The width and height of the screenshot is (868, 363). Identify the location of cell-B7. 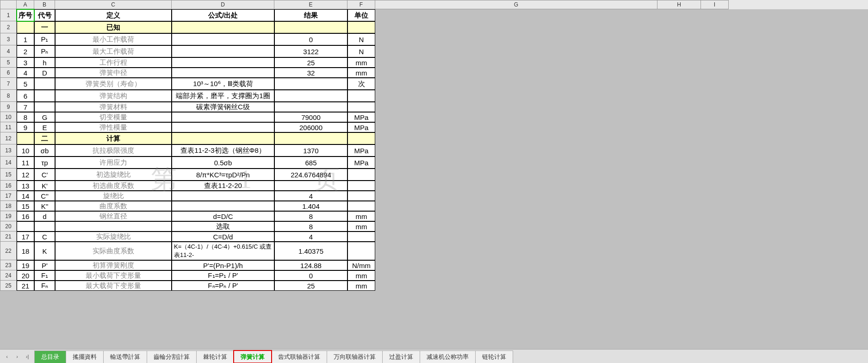
(44, 84).